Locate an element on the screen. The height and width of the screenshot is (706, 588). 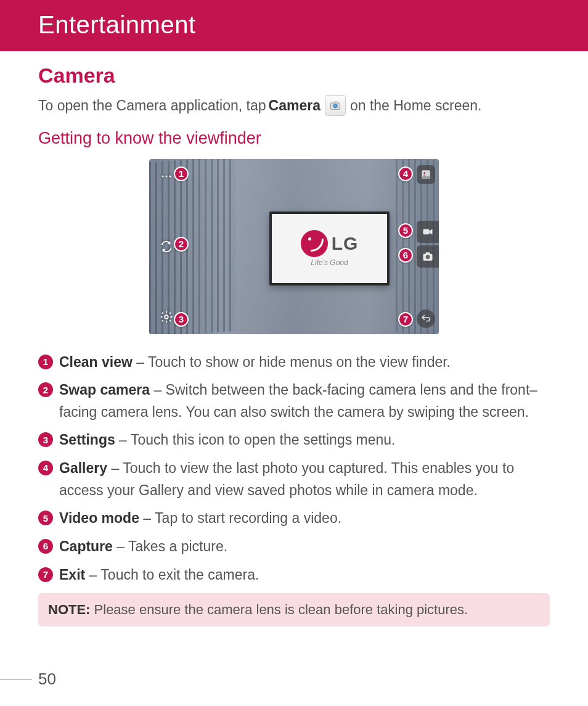
list-desc: – Touch to exit the camera. is located at coordinates (172, 575).